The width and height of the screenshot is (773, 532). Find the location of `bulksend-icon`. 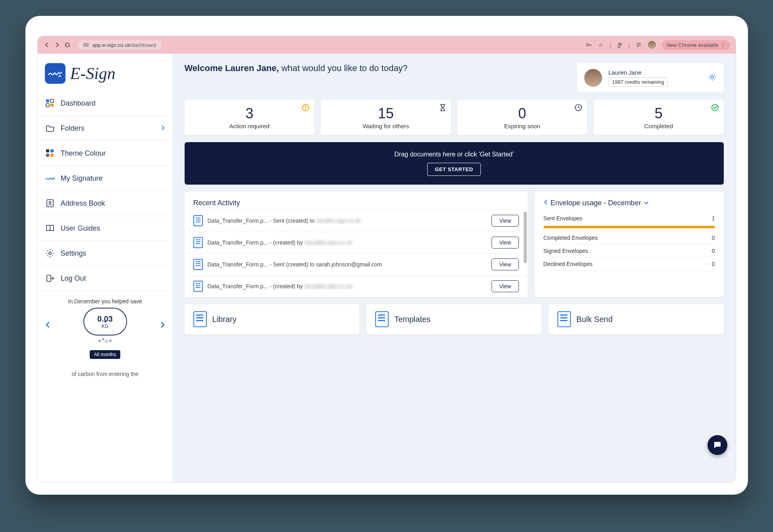

bulksend-icon is located at coordinates (564, 319).